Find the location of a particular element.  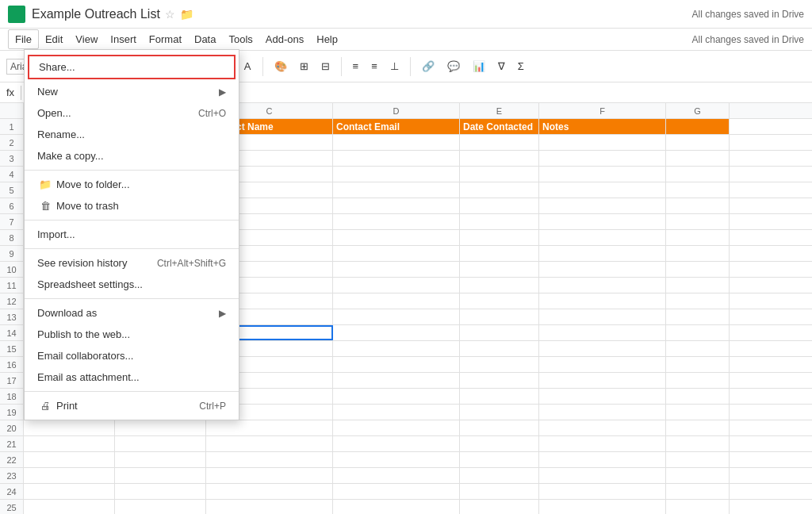

menu-file: File is located at coordinates (24, 40).